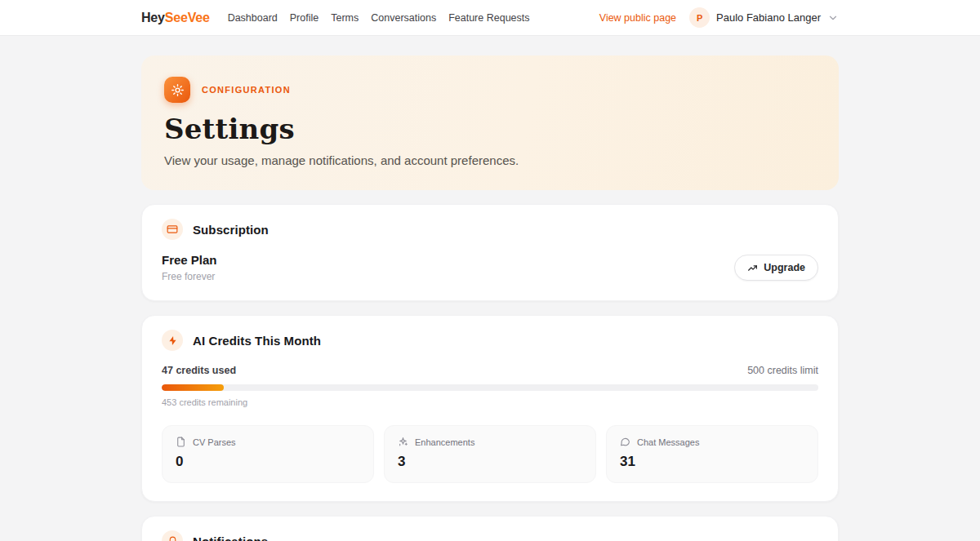  What do you see at coordinates (256, 341) in the screenshot?
I see `ai-credits-title: AI Credits This Month` at bounding box center [256, 341].